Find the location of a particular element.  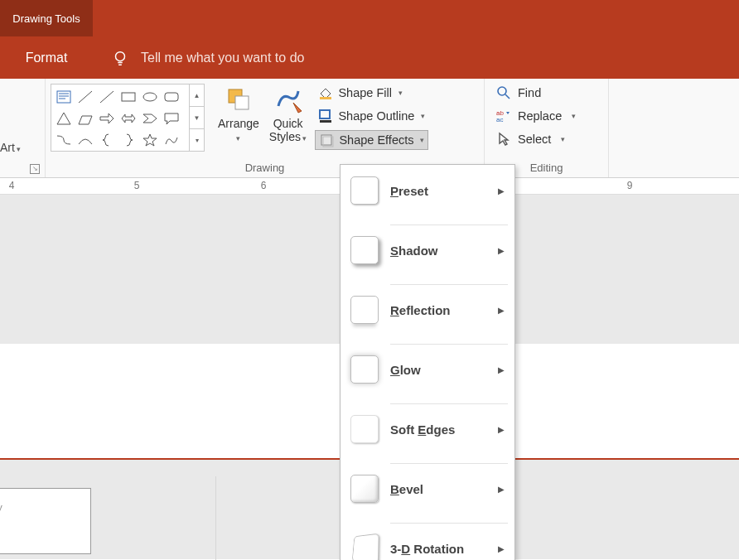

shape-textbox-icon is located at coordinates (64, 97).